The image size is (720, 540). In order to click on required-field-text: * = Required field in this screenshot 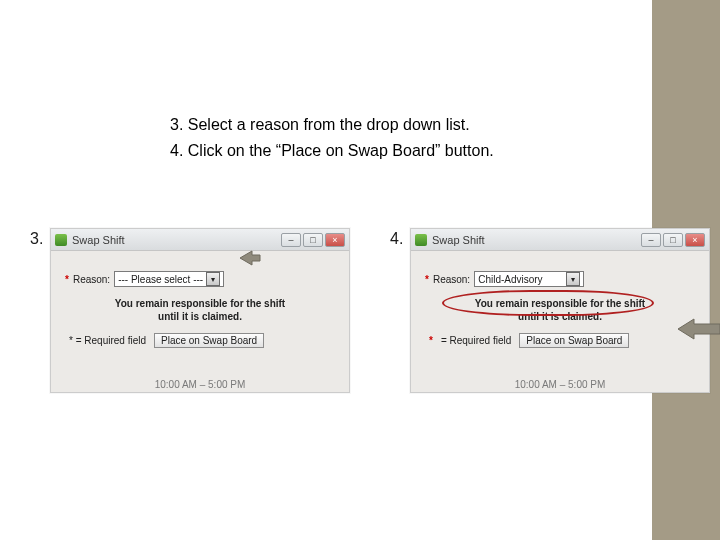, I will do `click(108, 340)`.